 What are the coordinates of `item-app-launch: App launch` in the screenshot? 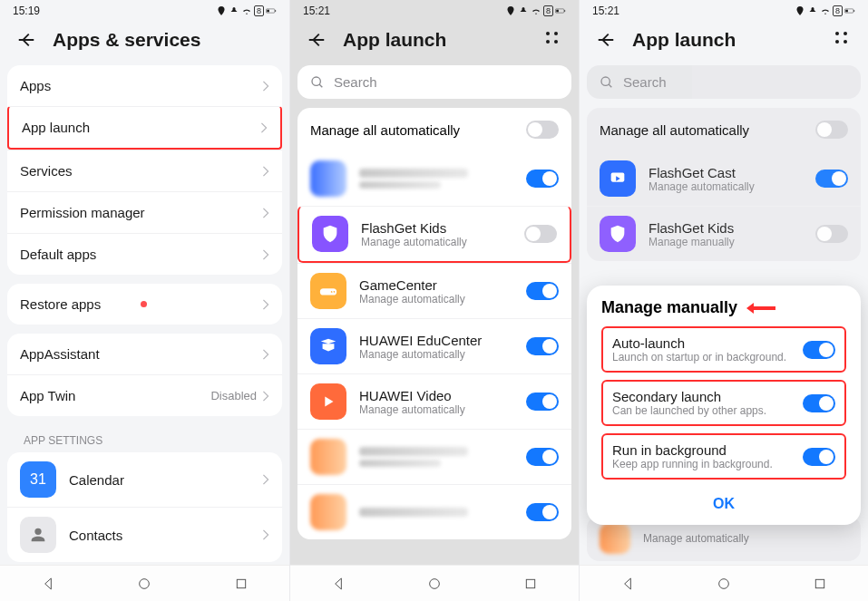 It's located at (145, 128).